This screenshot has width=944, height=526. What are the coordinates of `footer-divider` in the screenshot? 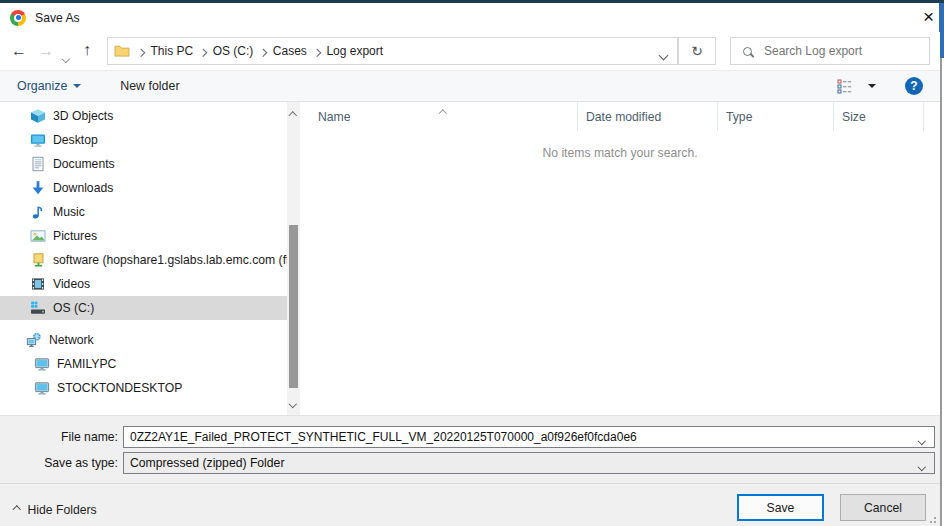 It's located at (470, 484).